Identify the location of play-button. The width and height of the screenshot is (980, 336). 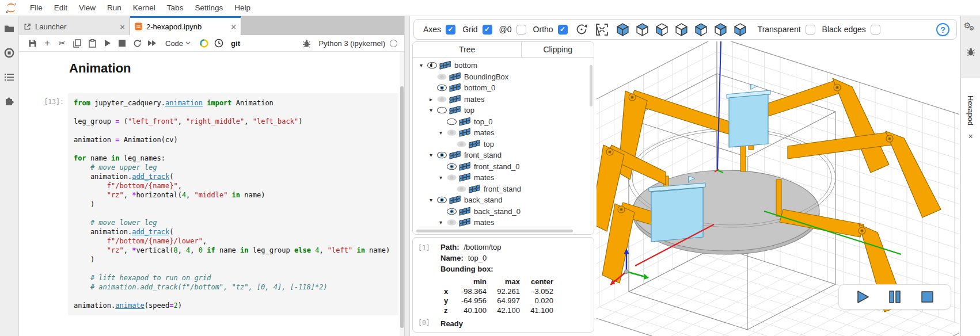
(863, 297).